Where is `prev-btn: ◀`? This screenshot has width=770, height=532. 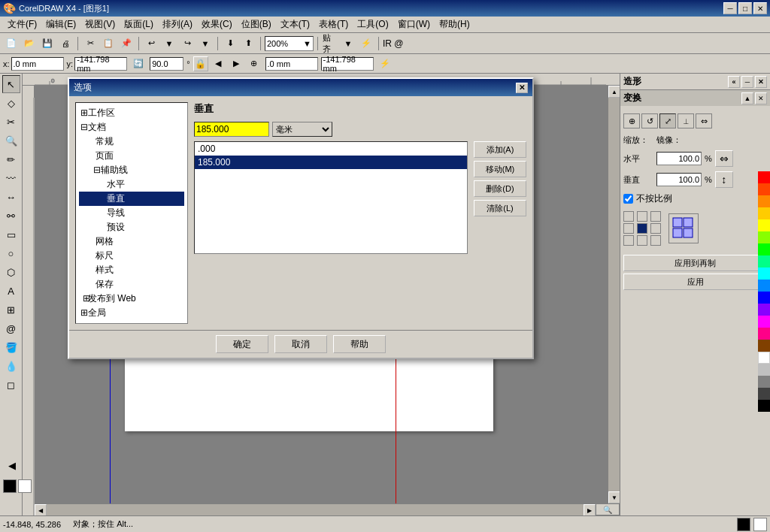
prev-btn: ◀ is located at coordinates (218, 64).